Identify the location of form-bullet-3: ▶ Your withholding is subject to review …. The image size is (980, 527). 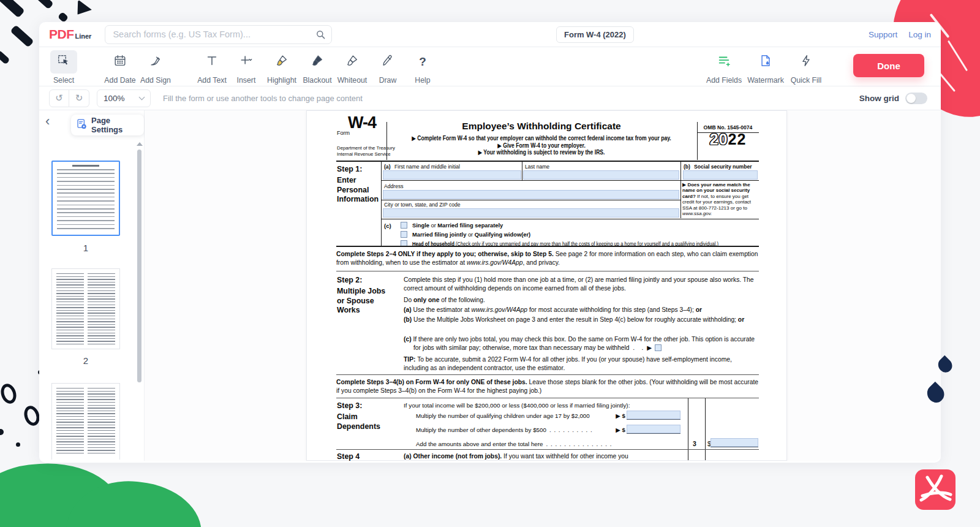
(541, 153).